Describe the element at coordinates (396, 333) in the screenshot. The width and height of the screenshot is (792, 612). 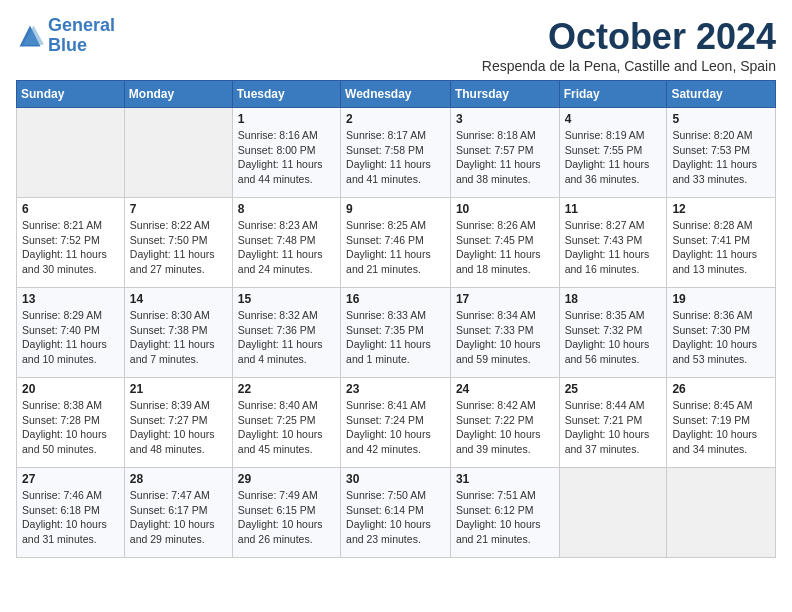
I see `calendar-week-row: 13Sunrise: 8:29 AM Sunset: 7:40 PM Dayli…` at that location.